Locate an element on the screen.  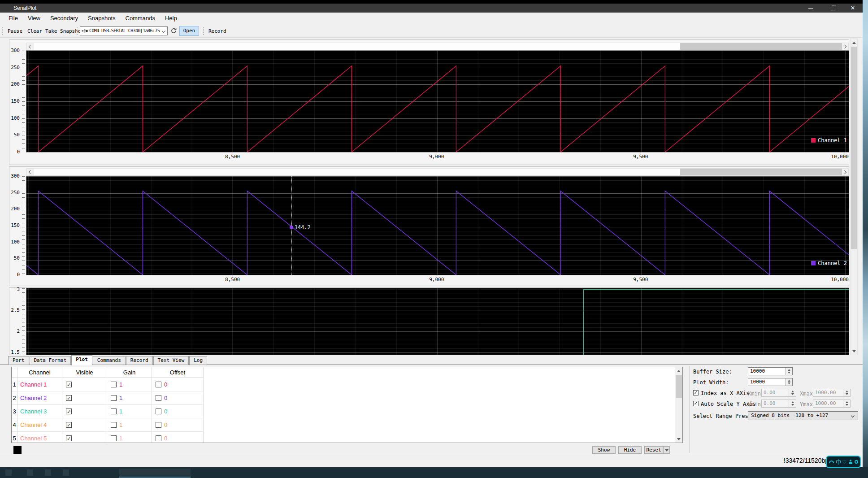
refresh-ports-button is located at coordinates (174, 31).